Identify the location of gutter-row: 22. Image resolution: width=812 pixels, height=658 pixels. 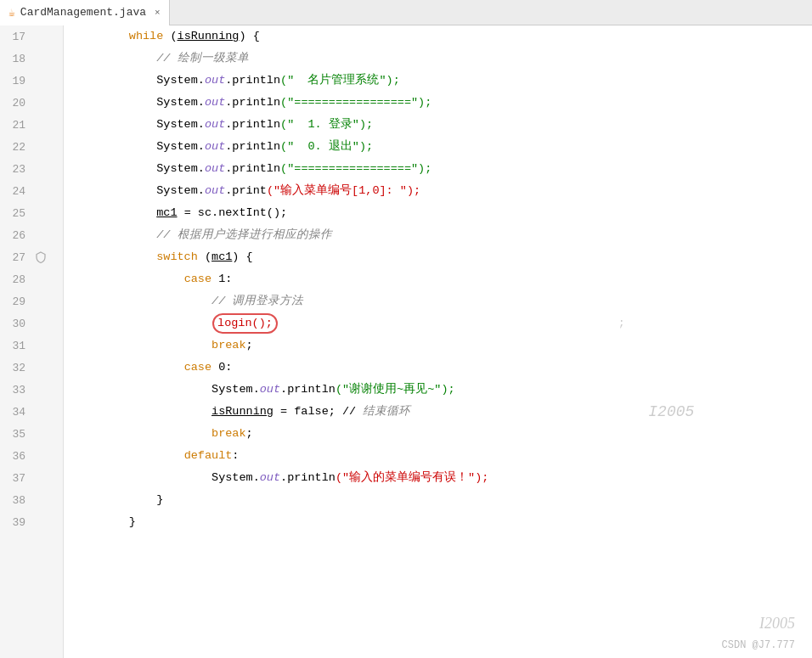
(31, 147).